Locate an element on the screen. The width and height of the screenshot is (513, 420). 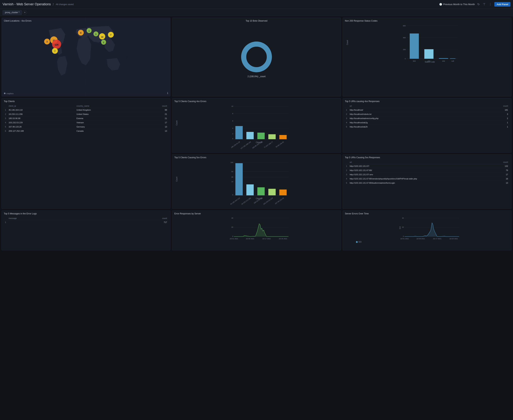
top-bots-title: Top 10 Bots Observed is located at coordinates (257, 21).